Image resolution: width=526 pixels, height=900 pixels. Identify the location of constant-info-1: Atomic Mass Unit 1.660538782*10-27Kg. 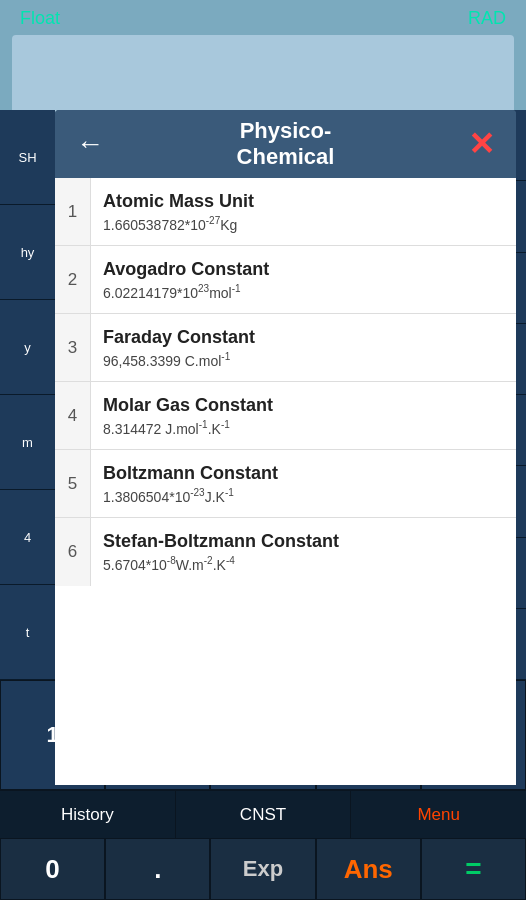
(304, 212).